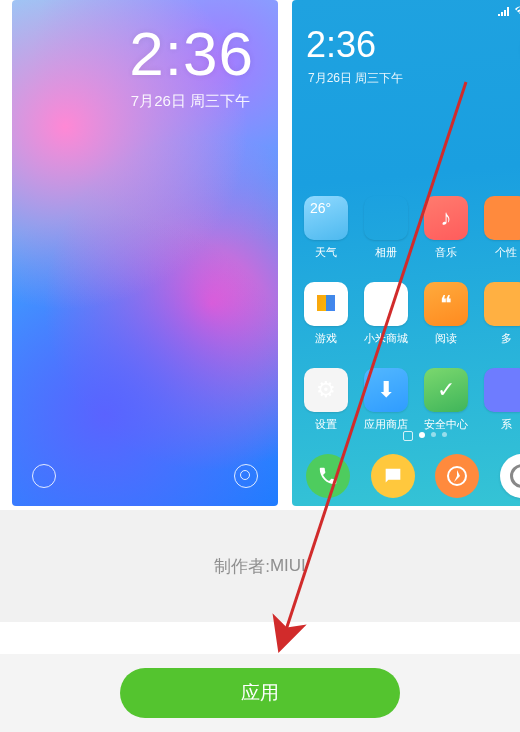 The width and height of the screenshot is (520, 732). Describe the element at coordinates (326, 338) in the screenshot. I see `app-label: 游戏` at that location.